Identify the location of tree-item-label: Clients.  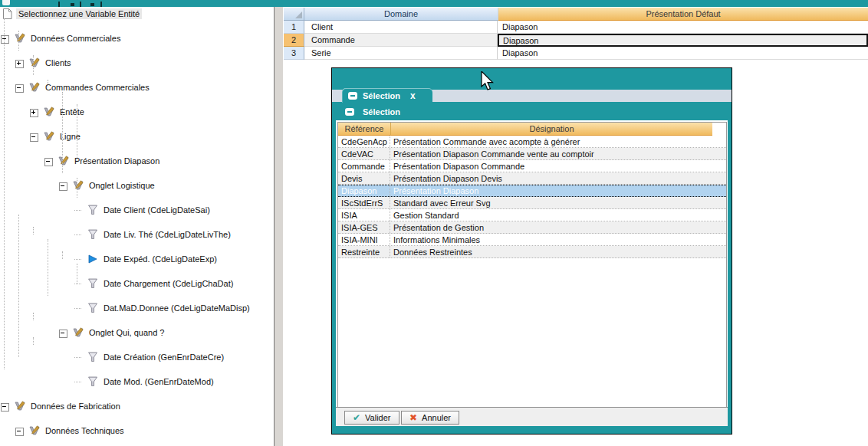
(58, 63).